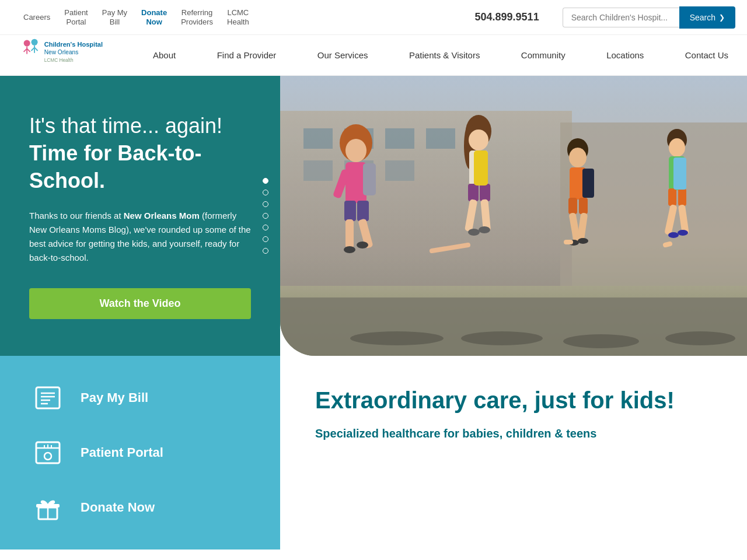  What do you see at coordinates (140, 453) in the screenshot?
I see `patient-portal-card: Patient Portal` at bounding box center [140, 453].